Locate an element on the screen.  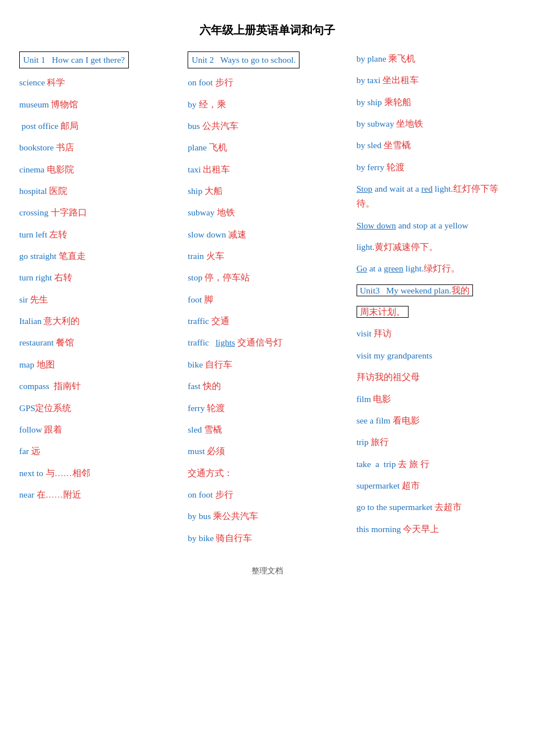
unit3-header-cont: 周末计划。 is located at coordinates (436, 312).